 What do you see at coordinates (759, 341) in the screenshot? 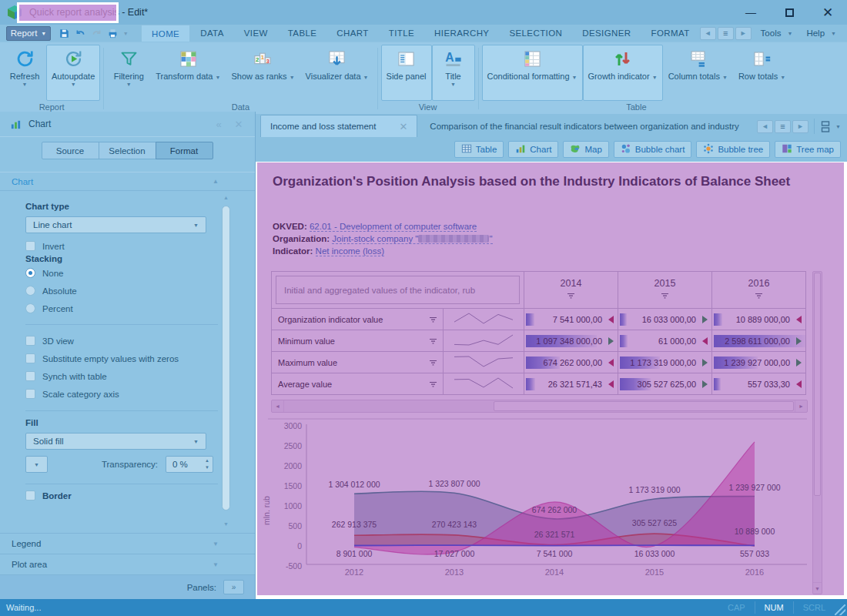
I see `value-cell: 2 598 611 000,00` at bounding box center [759, 341].